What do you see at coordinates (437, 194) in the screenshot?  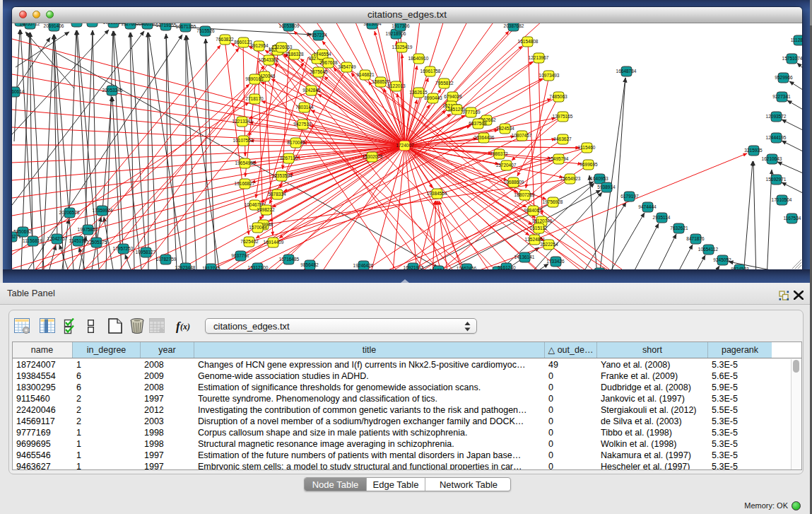 I see `svg-text: 19384554` at bounding box center [437, 194].